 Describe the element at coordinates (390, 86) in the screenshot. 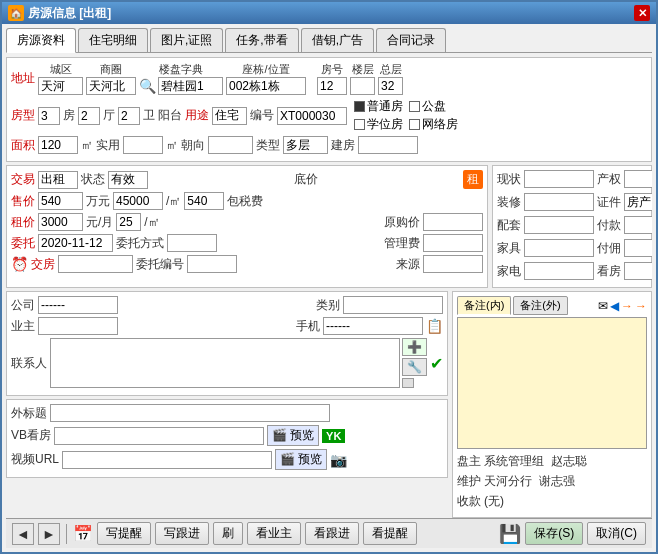

I see `total-floor-input` at that location.